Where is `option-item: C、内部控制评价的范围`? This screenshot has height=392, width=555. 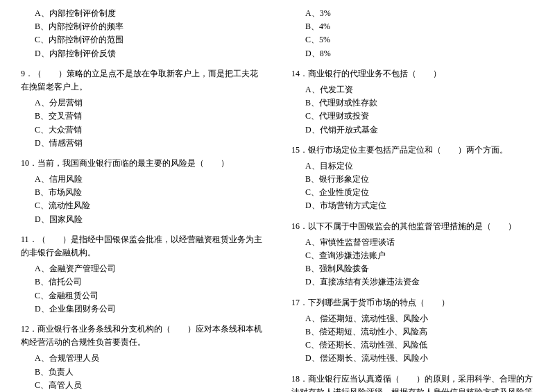
option-item: C、内部控制评价的范围 is located at coordinates (142, 40).